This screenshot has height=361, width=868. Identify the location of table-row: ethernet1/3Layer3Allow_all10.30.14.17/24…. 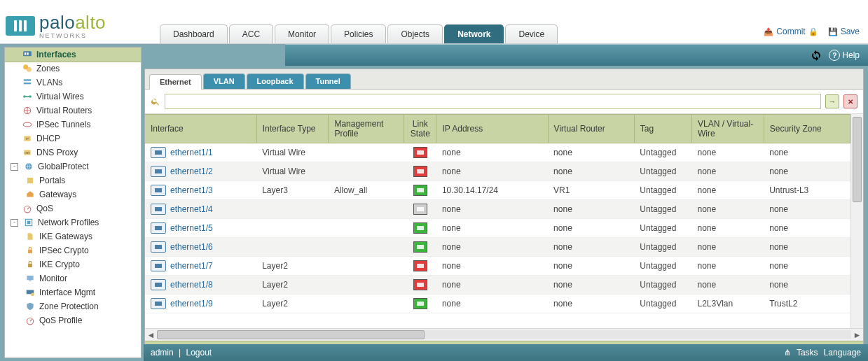
(504, 190).